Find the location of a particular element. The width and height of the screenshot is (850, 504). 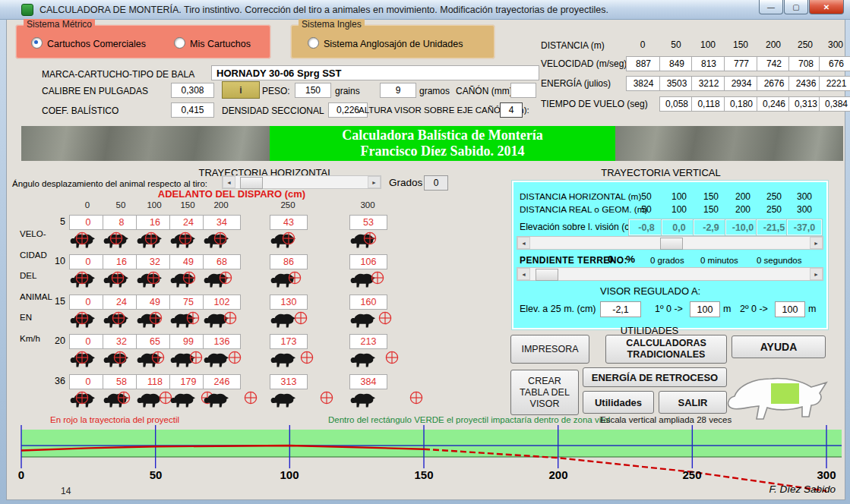

pendiente-scrollbar: ◄► is located at coordinates (670, 274).